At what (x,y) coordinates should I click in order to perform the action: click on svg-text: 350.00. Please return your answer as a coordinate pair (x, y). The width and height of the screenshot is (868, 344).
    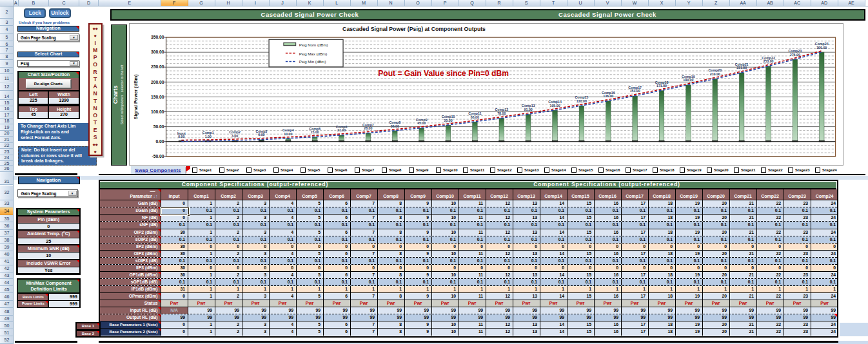
    Looking at the image, I should click on (157, 37).